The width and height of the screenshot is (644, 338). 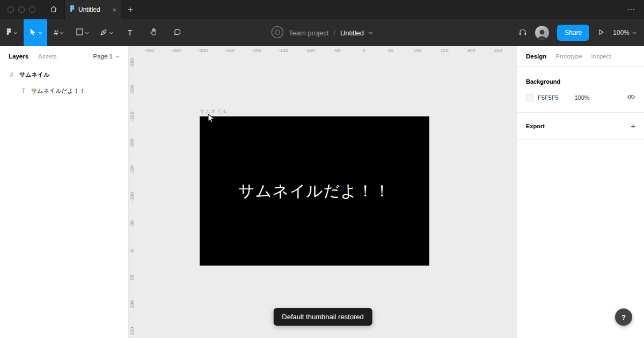 I want to click on zoom-control: 100%, so click(x=625, y=33).